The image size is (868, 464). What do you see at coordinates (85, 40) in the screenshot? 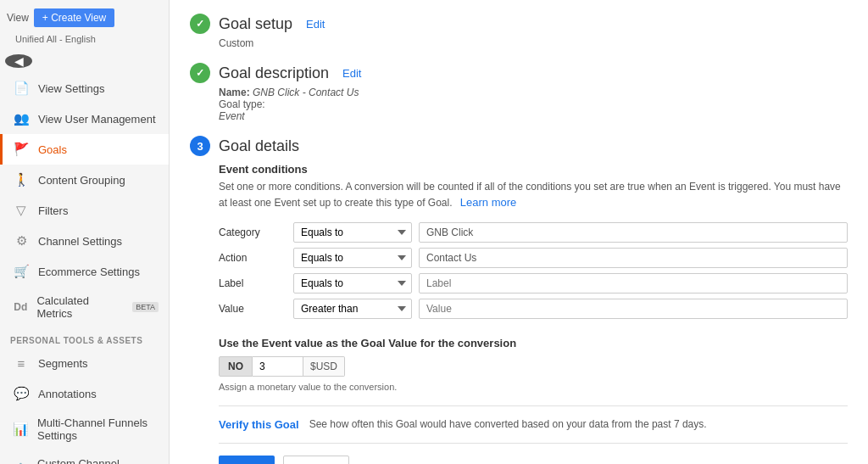
I see `unified-label: Unified All - English` at bounding box center [85, 40].